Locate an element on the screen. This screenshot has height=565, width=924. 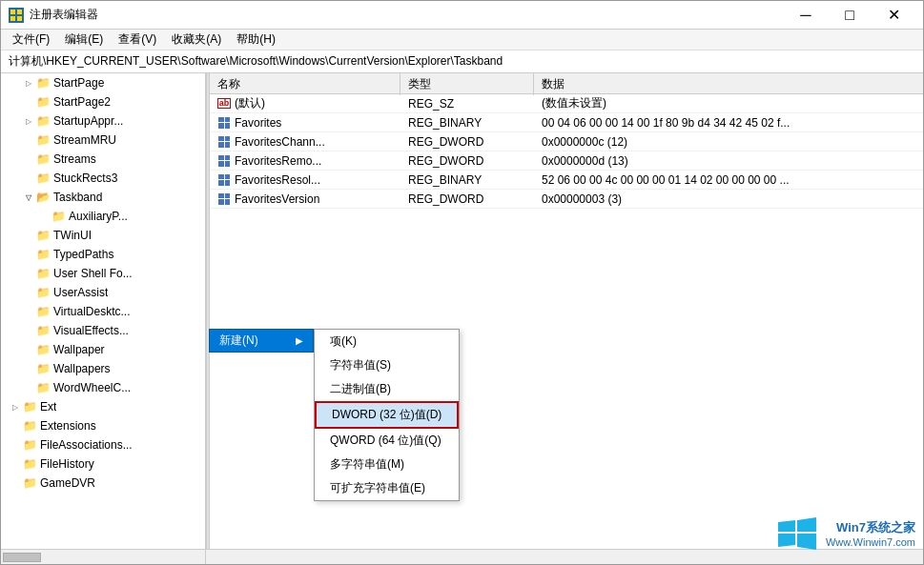
address-text: 计算机\HKEY_CURRENT_USER\Software\Microsoft… is located at coordinates (256, 61).